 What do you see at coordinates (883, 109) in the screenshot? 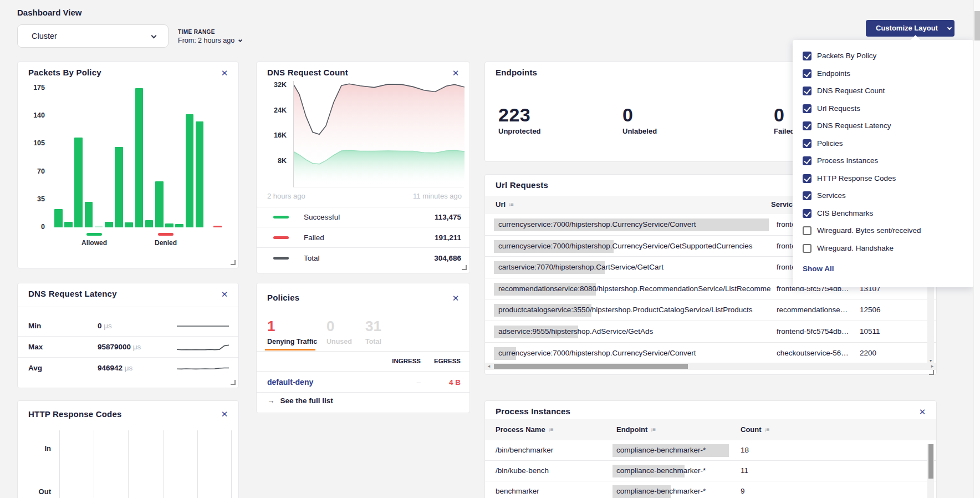
I see `menu-item-url-requests: Url Requests` at bounding box center [883, 109].